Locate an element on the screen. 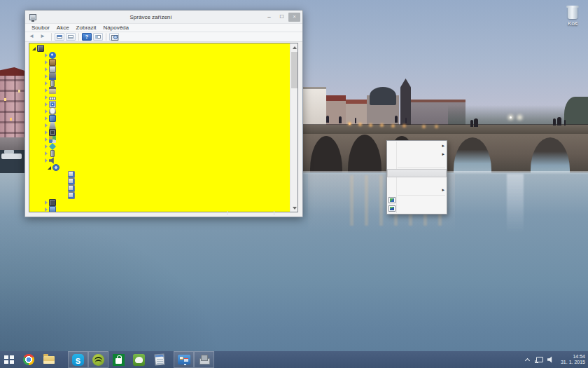 Image resolution: width=588 pixels, height=368 pixels. menu-bar-item: Nápověda is located at coordinates (116, 28).